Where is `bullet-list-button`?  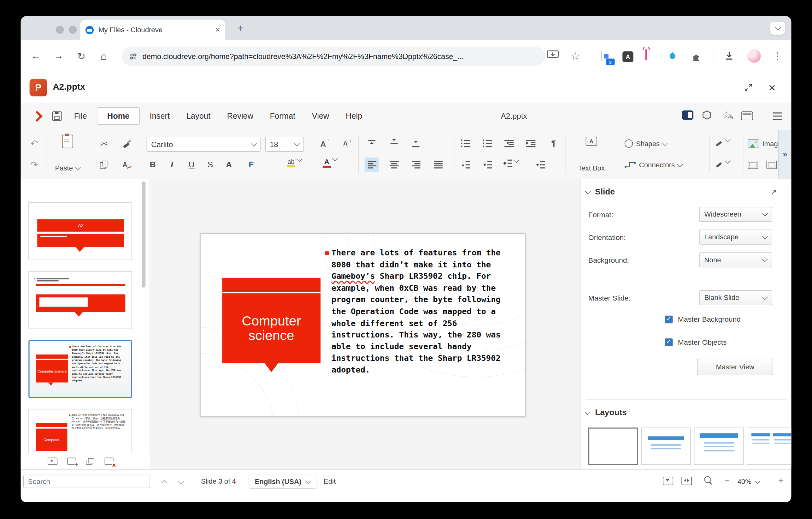
bullet-list-button is located at coordinates (465, 144).